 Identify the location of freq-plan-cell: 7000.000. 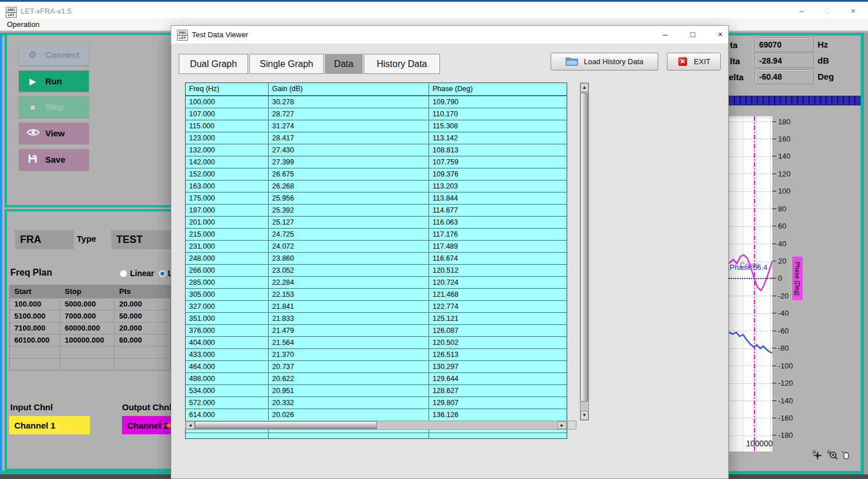
(87, 316).